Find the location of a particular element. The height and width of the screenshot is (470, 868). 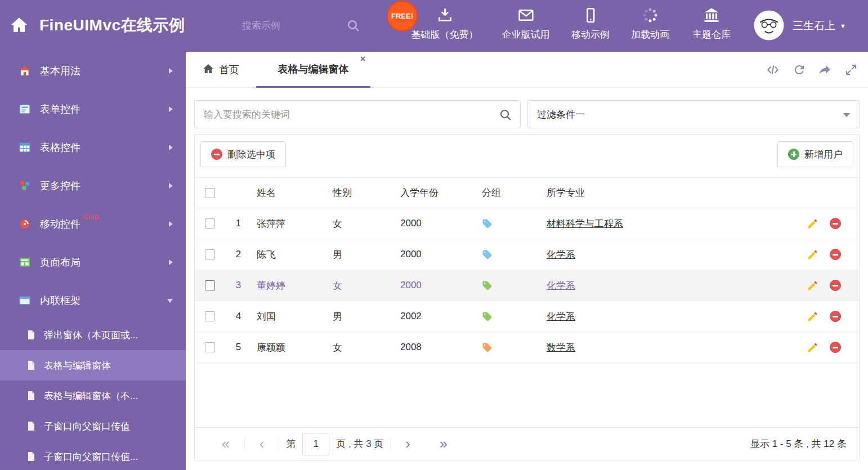

nav-item-loading-animation: 加载动画 is located at coordinates (650, 24).